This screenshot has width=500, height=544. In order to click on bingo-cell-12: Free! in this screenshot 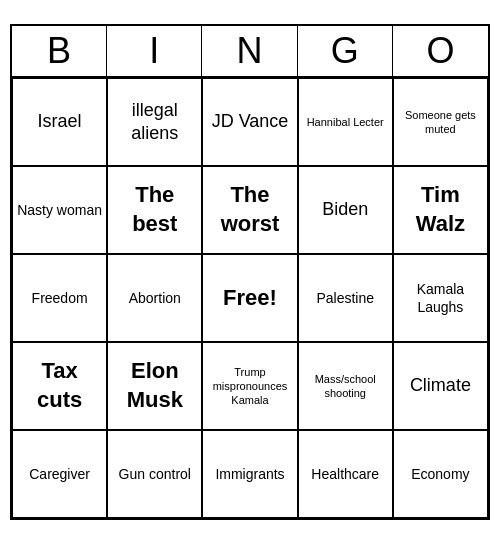, I will do `click(250, 298)`.